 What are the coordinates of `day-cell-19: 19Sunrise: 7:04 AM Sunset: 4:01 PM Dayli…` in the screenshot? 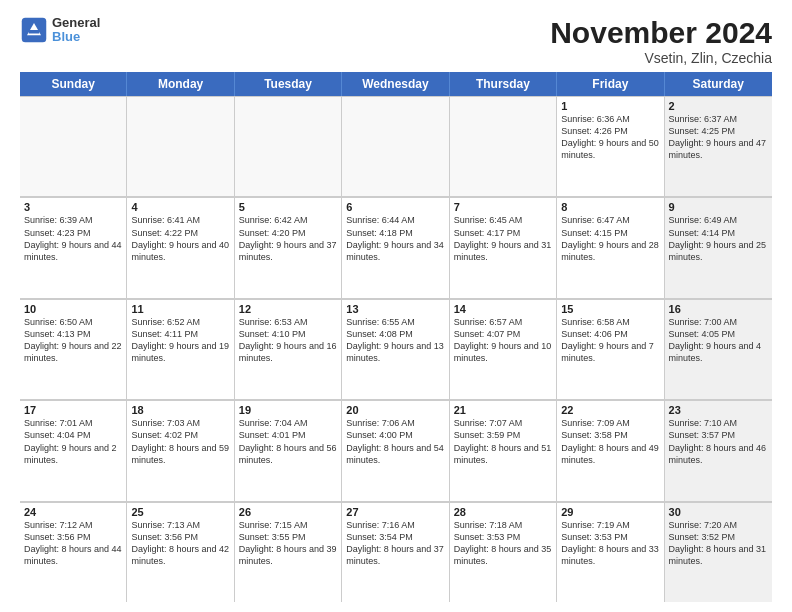 It's located at (288, 450).